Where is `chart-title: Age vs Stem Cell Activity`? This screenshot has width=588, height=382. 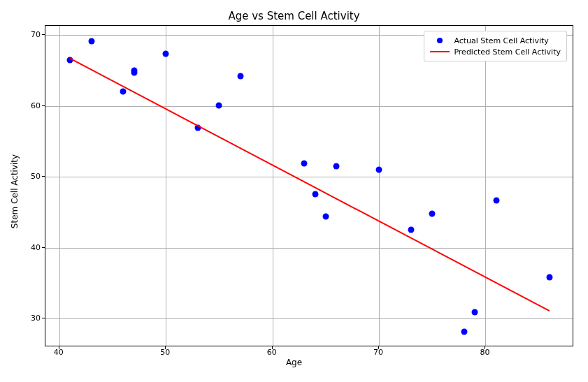
chart-title: Age vs Stem Cell Activity is located at coordinates (294, 16).